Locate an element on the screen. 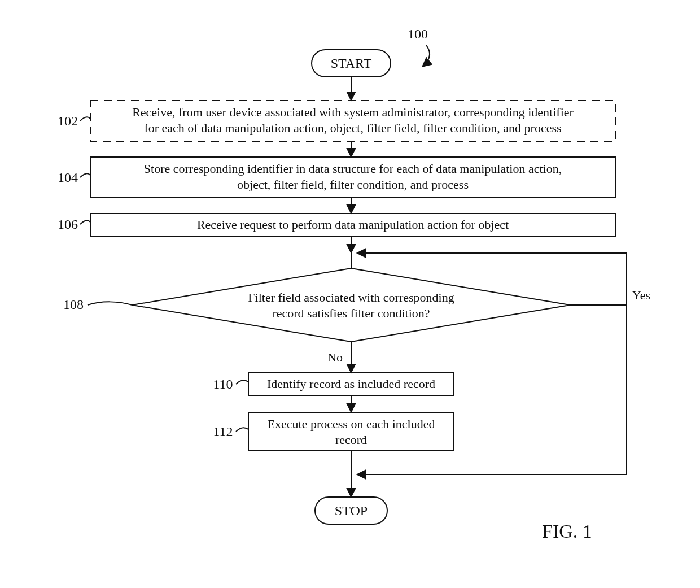 This screenshot has height=588, width=700. ref-112: 112 is located at coordinates (222, 432).